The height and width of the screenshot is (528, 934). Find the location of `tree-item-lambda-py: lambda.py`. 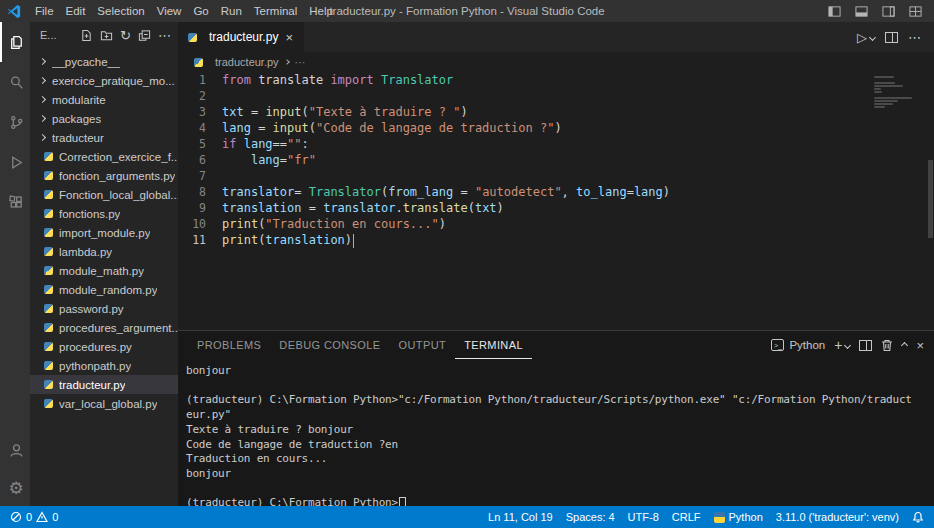

tree-item-lambda-py: lambda.py is located at coordinates (104, 252).